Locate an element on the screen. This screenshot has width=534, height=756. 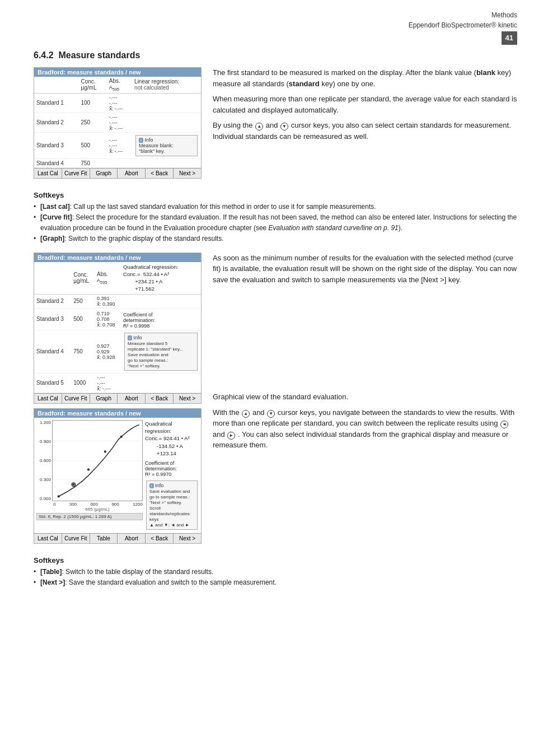
graph-svg-container is located at coordinates (97, 460).